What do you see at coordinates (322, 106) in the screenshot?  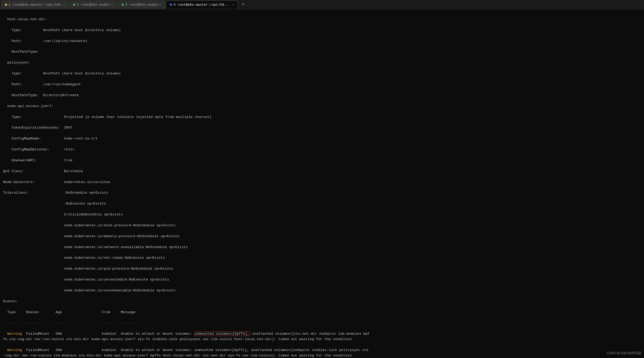 I see `terminal-line: kube-api-access-jxnr7:` at bounding box center [322, 106].